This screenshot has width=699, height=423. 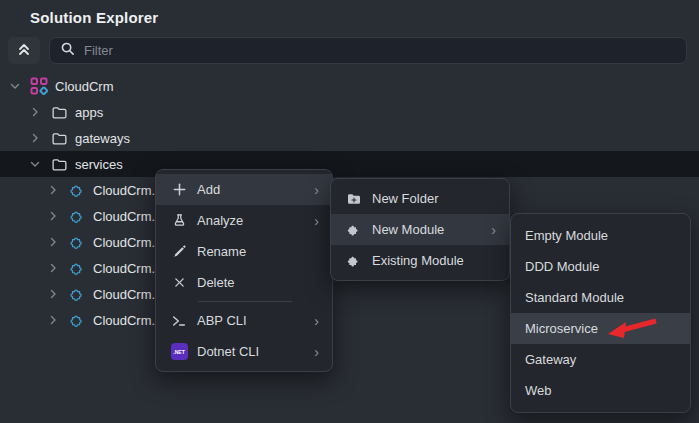 I want to click on menu-item-web: Web, so click(x=600, y=390).